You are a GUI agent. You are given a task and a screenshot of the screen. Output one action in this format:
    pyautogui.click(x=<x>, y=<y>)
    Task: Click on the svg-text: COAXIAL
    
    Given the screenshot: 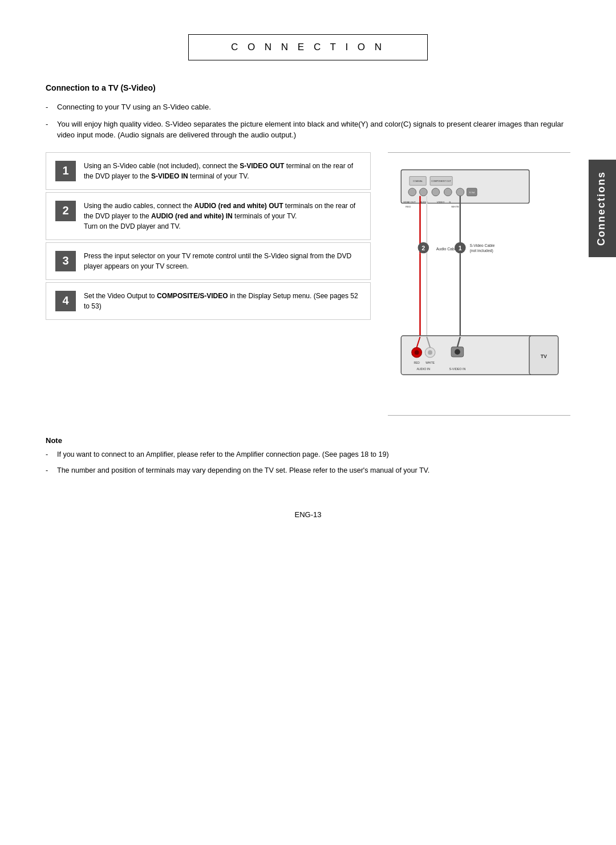 What is the action you would take?
    pyautogui.click(x=418, y=181)
    